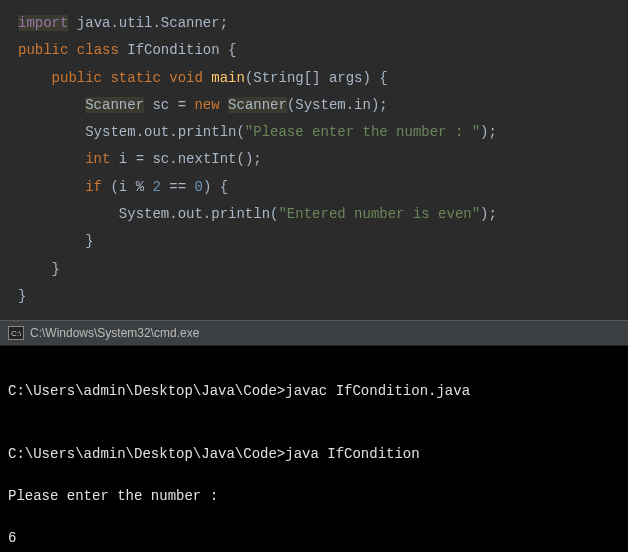 Image resolution: width=628 pixels, height=552 pixels. Describe the element at coordinates (43, 23) in the screenshot. I see `kw-import: import` at that location.